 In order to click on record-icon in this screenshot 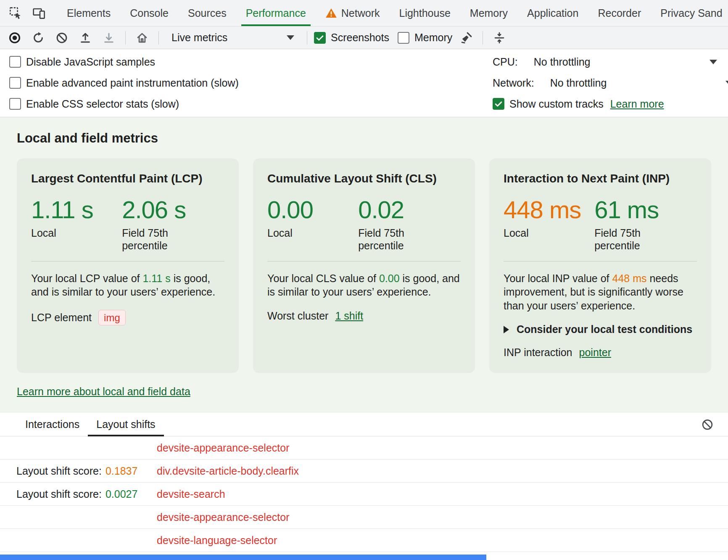, I will do `click(15, 38)`.